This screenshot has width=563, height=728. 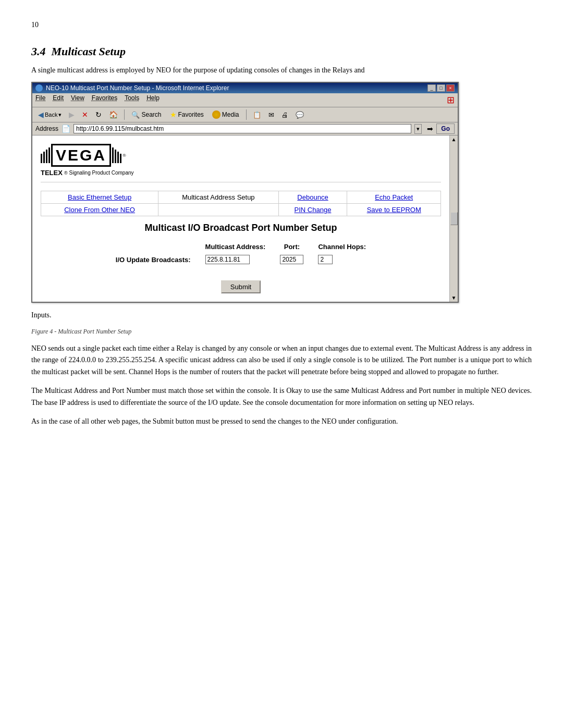 What do you see at coordinates (300, 115) in the screenshot?
I see `discuss-button: 💬` at bounding box center [300, 115].